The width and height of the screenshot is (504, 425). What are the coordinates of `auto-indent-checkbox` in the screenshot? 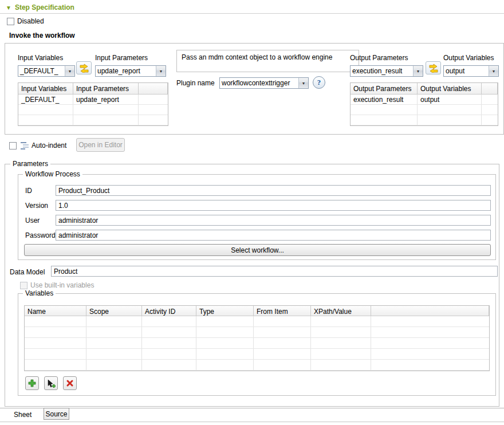 It's located at (13, 145).